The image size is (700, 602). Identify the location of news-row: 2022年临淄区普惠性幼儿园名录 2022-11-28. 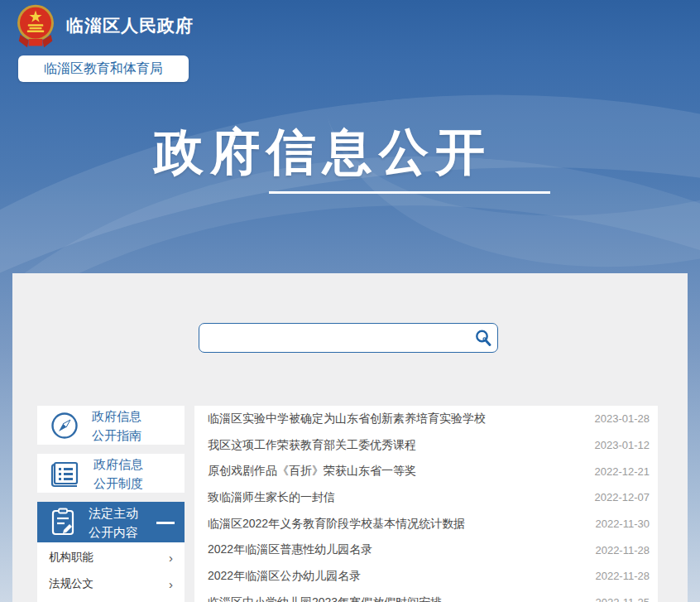
(426, 550).